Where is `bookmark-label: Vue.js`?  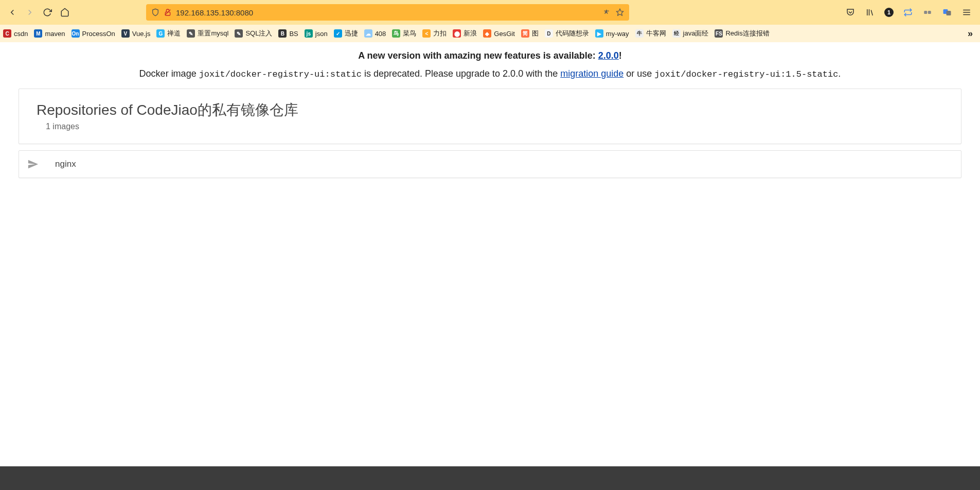 bookmark-label: Vue.js is located at coordinates (141, 34).